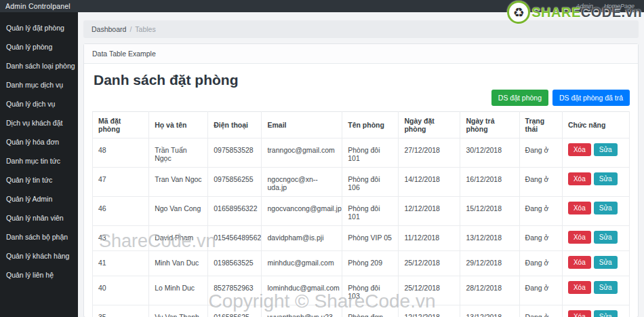  What do you see at coordinates (361, 29) in the screenshot?
I see `breadcrumb: Dashboard/Tables` at bounding box center [361, 29].